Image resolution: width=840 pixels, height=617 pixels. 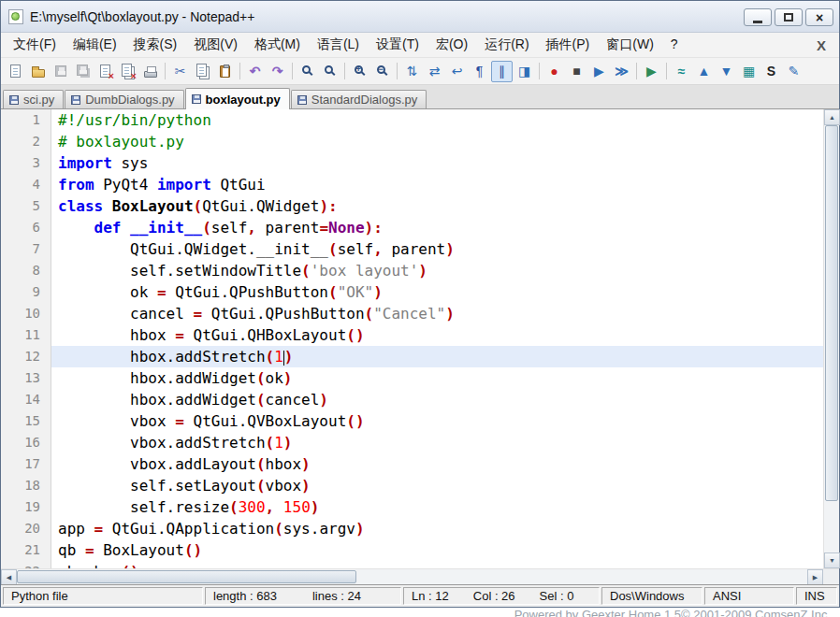 I want to click on code-line: qb = BoxLayout(), so click(x=438, y=550).